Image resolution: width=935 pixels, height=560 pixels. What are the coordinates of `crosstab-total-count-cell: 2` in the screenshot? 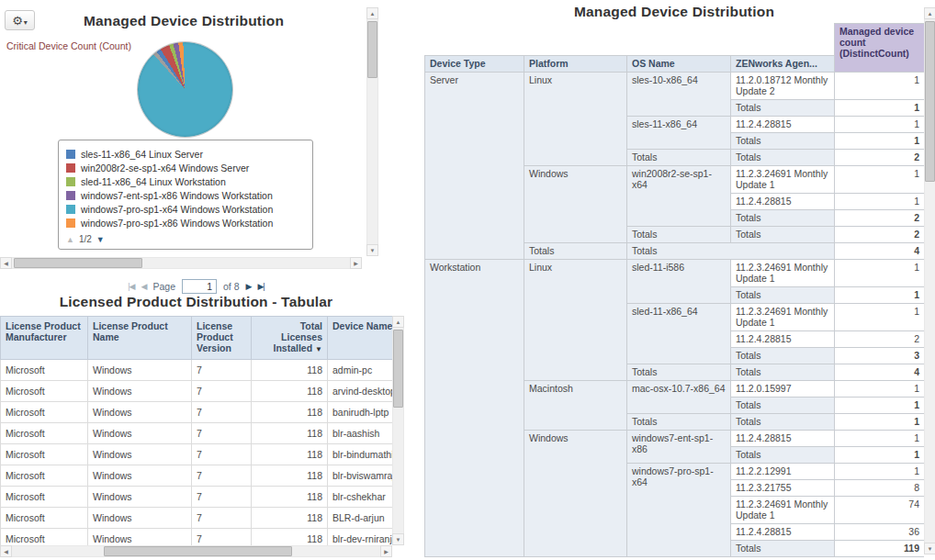 It's located at (880, 218).